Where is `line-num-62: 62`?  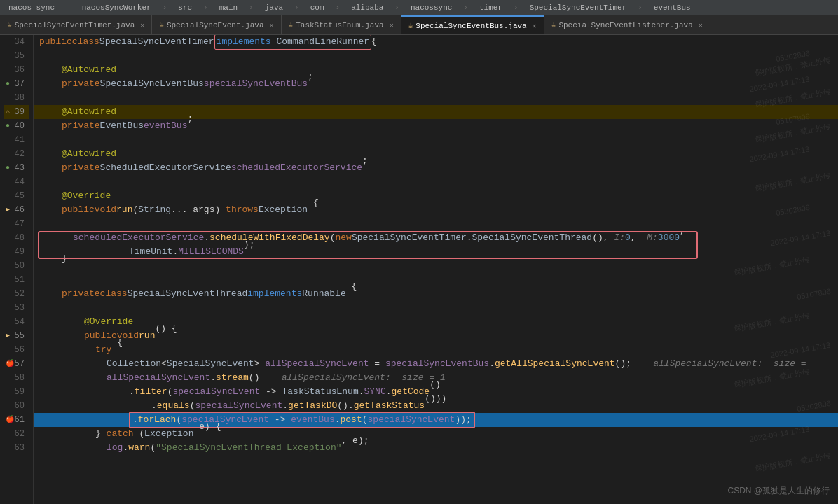
line-num-62: 62 is located at coordinates (17, 434).